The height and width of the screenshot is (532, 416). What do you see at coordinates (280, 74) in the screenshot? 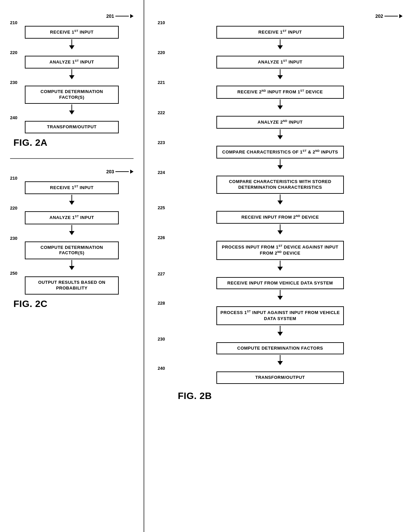
I see `arrow-220-221-2b` at bounding box center [280, 74].